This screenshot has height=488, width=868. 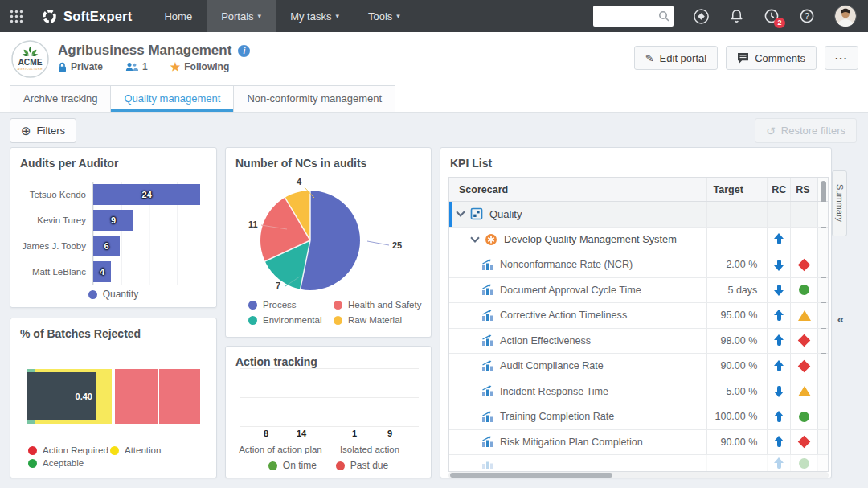 I want to click on navbar-right: 2 ?, so click(x=725, y=16).